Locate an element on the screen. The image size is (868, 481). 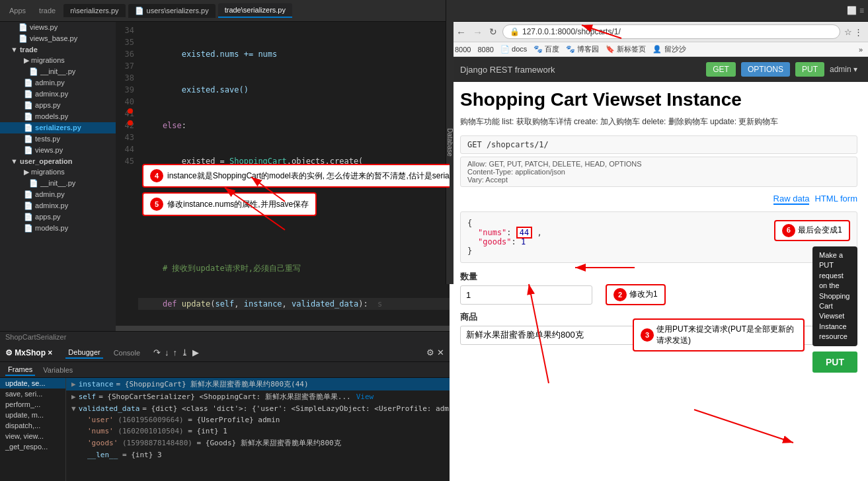
frame-item-perform: perform_... is located at coordinates (33, 404).